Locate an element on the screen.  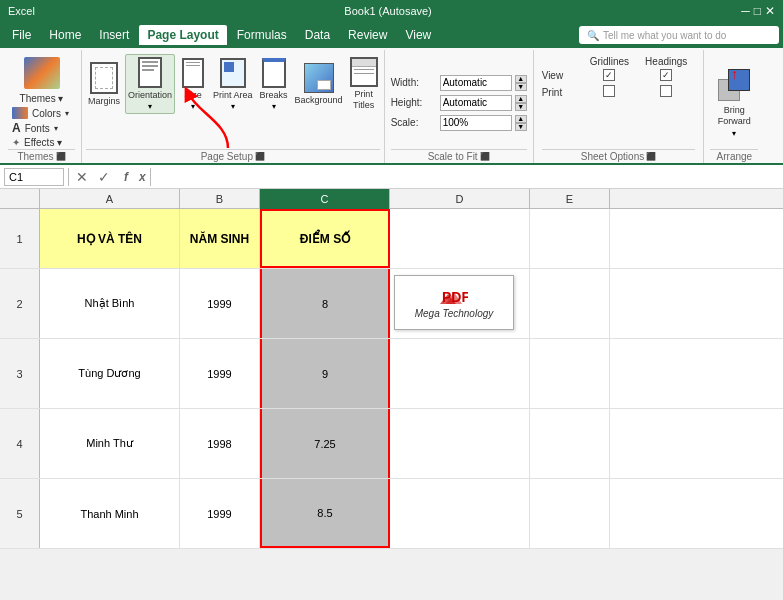
scale-down-btn: ▼ is located at coordinates (521, 127).